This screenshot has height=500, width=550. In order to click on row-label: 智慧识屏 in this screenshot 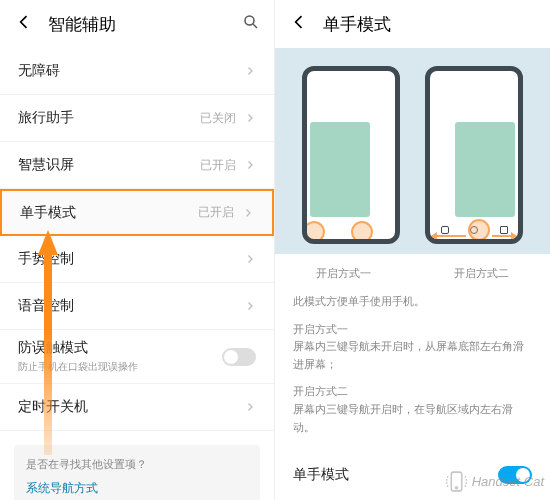, I will do `click(109, 165)`.